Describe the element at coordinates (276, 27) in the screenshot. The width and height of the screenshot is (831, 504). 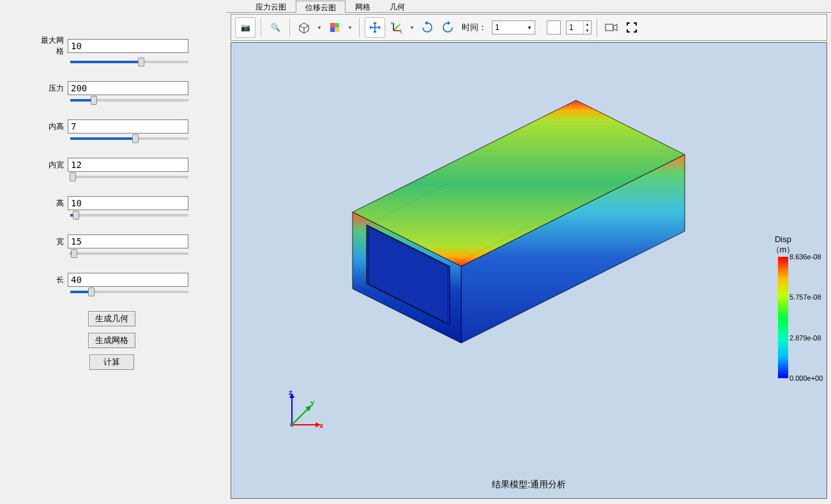
I see `magnifier-icon: 🔍` at that location.